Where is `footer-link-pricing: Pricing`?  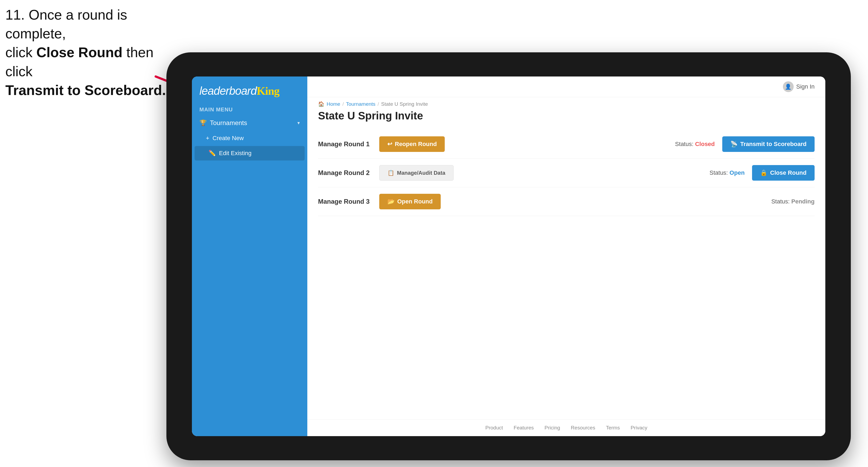 footer-link-pricing: Pricing is located at coordinates (552, 428).